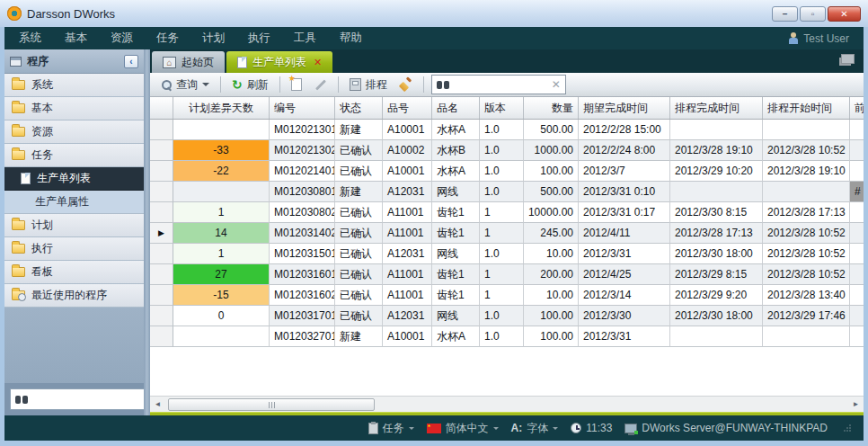 The image size is (868, 446). What do you see at coordinates (507, 151) in the screenshot?
I see `table-row: -33M012021302已确认A10002水杯B1.01000.002012/…` at bounding box center [507, 151].